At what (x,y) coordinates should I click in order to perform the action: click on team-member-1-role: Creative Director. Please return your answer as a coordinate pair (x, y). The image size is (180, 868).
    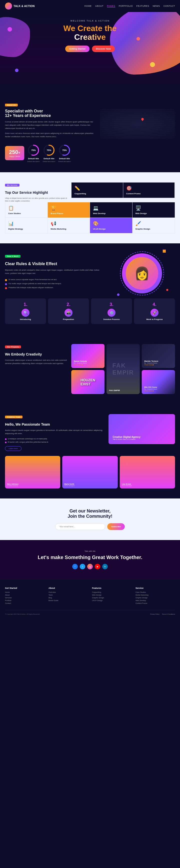
    Looking at the image, I should click on (13, 486).